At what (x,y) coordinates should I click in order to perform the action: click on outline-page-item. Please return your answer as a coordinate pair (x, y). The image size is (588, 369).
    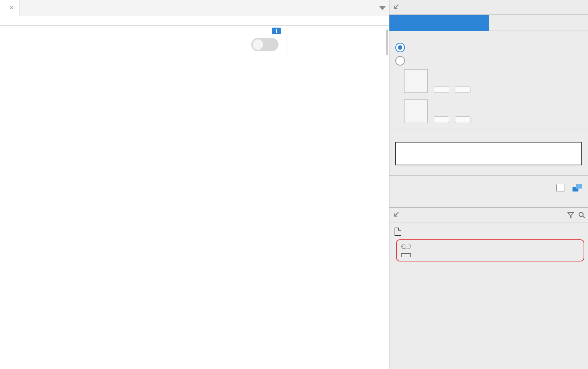
    Looking at the image, I should click on (489, 232).